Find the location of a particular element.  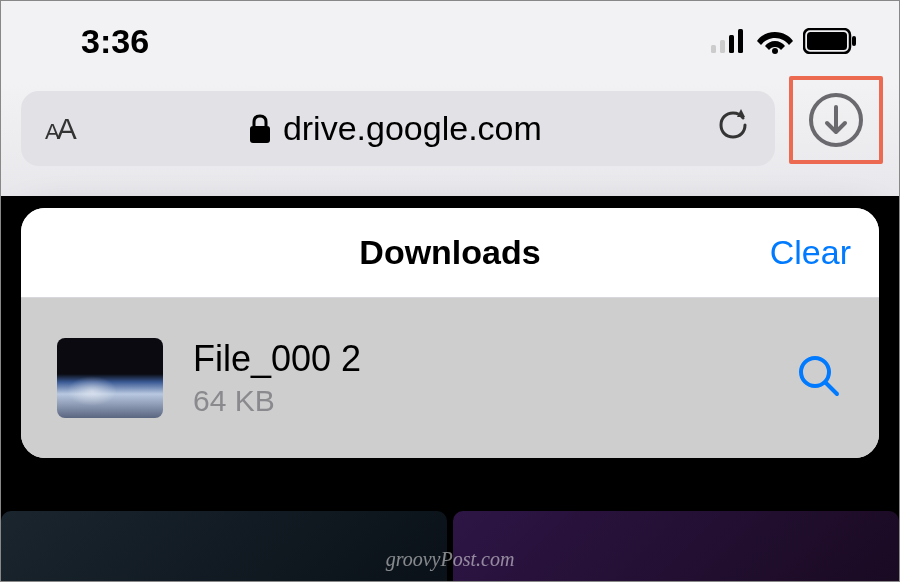

url-text: drive.google.com is located at coordinates (412, 128).